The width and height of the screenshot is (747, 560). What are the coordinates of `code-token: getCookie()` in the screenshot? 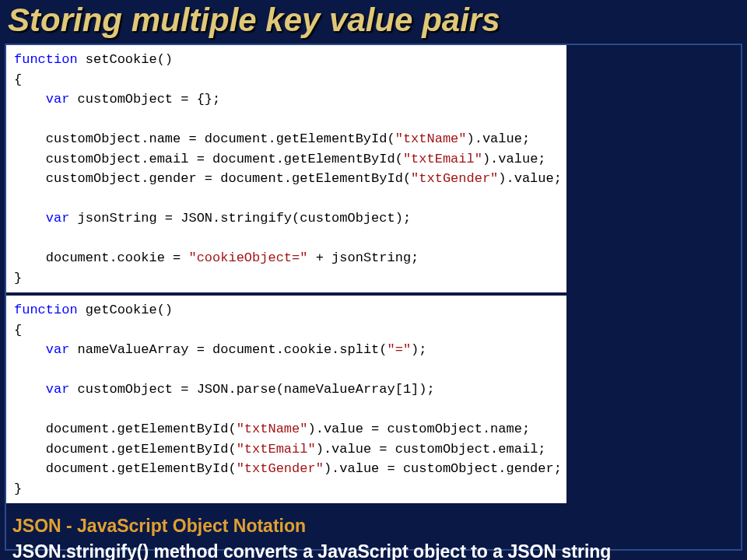 It's located at (125, 310).